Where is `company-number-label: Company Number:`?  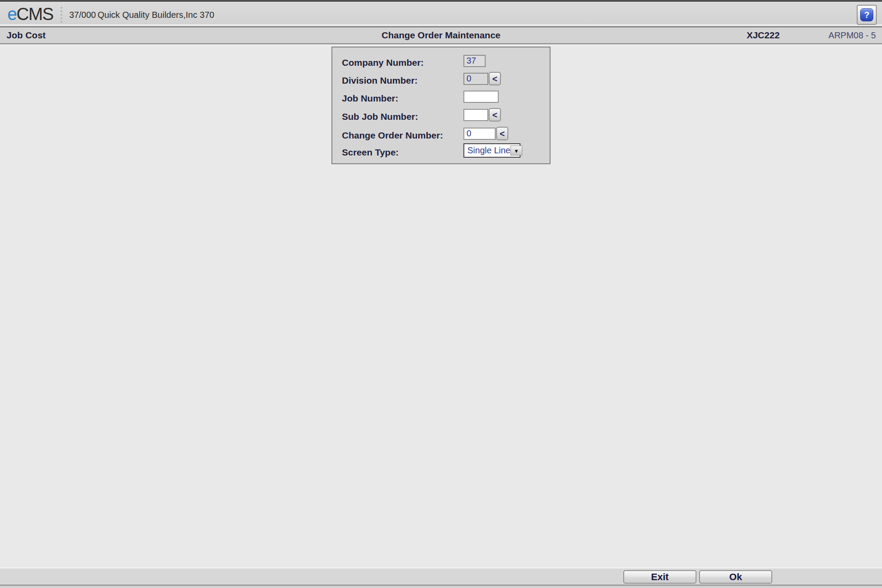 company-number-label: Company Number: is located at coordinates (402, 63).